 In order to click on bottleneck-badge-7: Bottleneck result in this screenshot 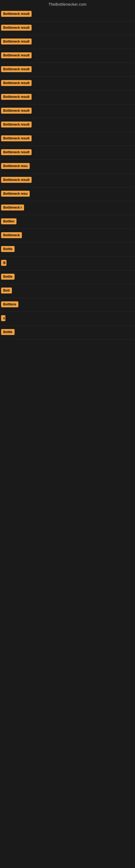, I will do `click(16, 97)`.